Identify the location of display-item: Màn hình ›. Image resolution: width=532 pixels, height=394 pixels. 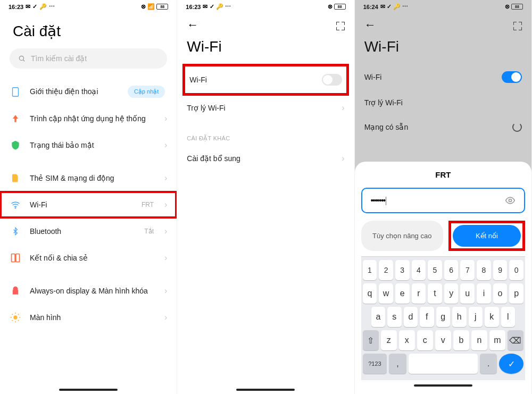
(88, 317).